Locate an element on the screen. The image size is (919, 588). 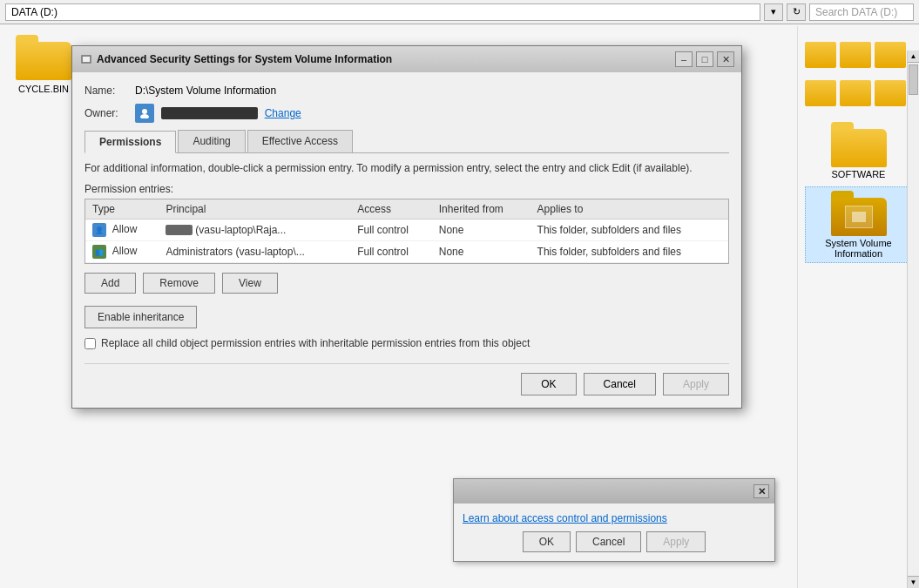
folder-label-software: SOFTWARE is located at coordinates (859, 174).